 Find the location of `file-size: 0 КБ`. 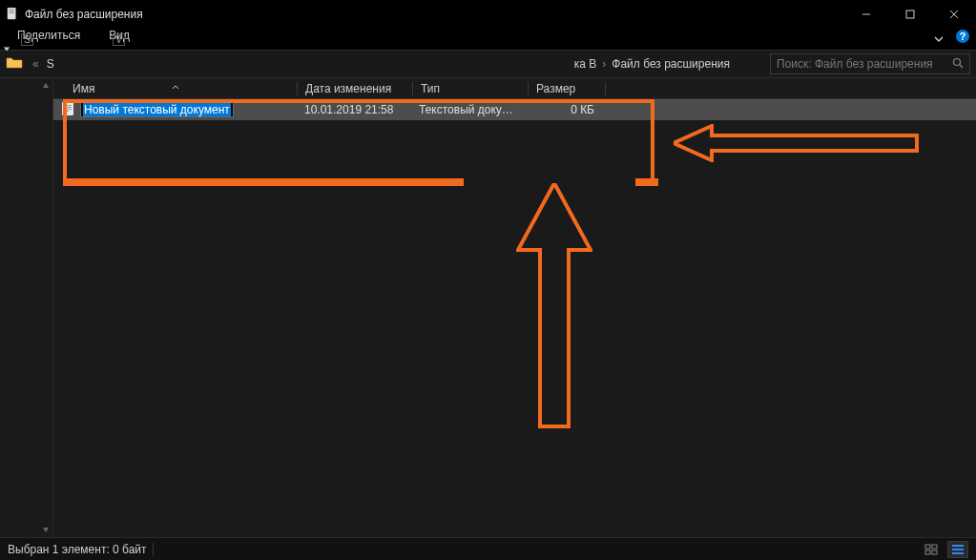

file-size: 0 КБ is located at coordinates (564, 110).